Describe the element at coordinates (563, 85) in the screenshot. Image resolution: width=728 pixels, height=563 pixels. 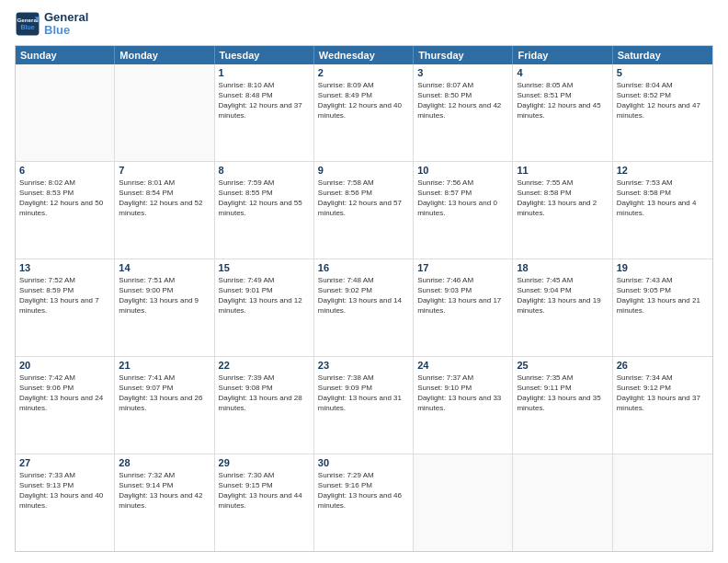
I see `sunrise: Sunrise: 8:05 AM` at that location.